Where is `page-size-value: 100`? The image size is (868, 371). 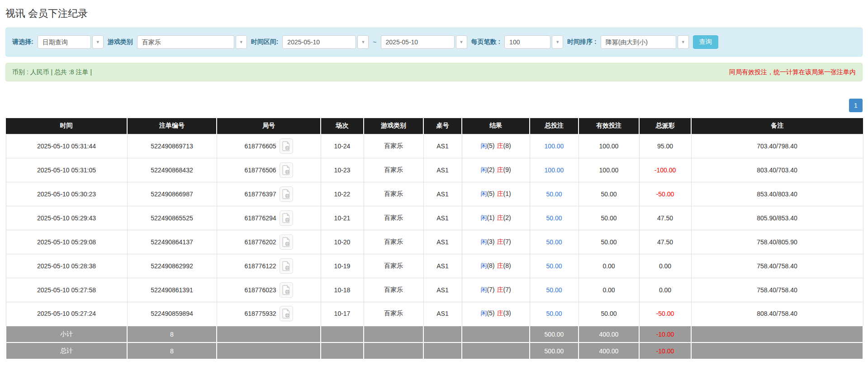
page-size-value: 100 is located at coordinates (527, 42).